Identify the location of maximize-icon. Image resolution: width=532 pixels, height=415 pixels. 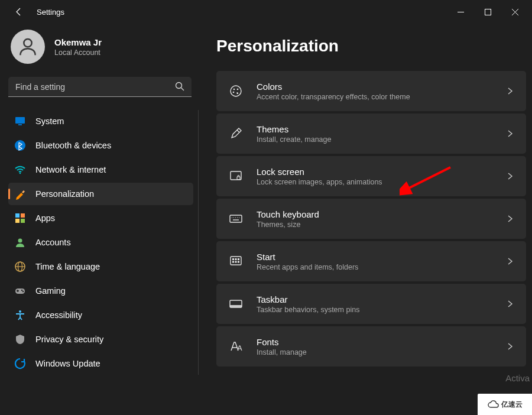
(488, 12).